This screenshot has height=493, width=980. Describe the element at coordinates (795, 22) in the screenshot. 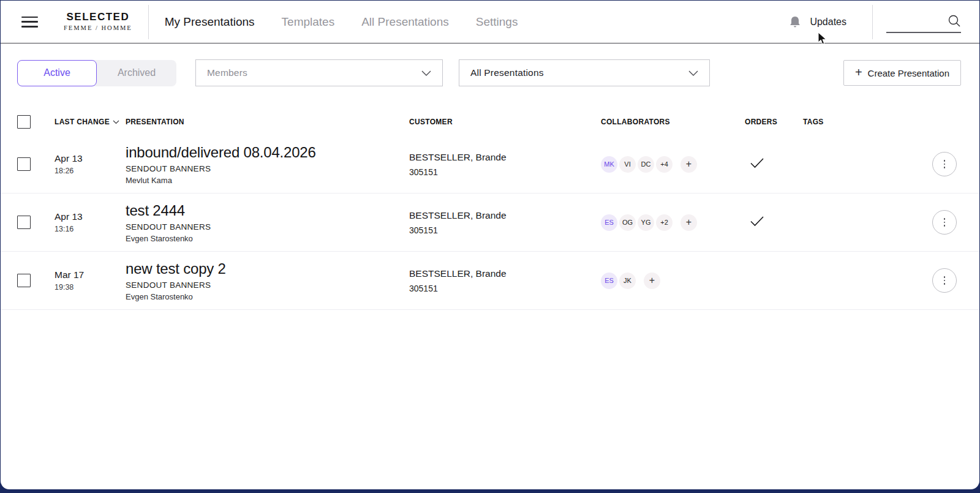

I see `bell-icon` at that location.